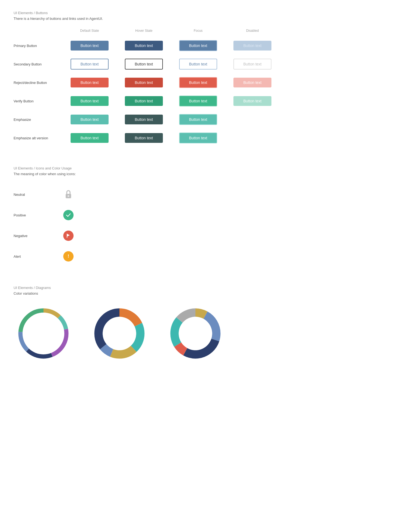 Image resolution: width=418 pixels, height=532 pixels. Describe the element at coordinates (252, 138) in the screenshot. I see `emph-alt-disabled-cell` at that location.